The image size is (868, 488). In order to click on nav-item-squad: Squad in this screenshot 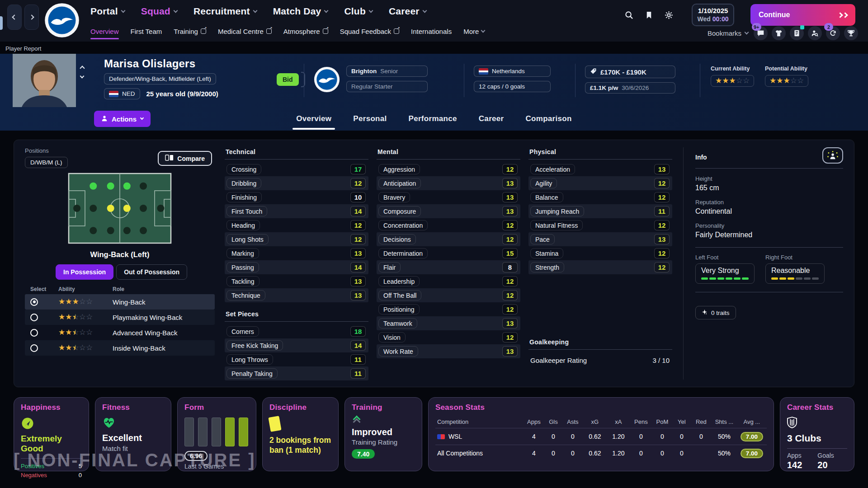, I will do `click(159, 11)`.